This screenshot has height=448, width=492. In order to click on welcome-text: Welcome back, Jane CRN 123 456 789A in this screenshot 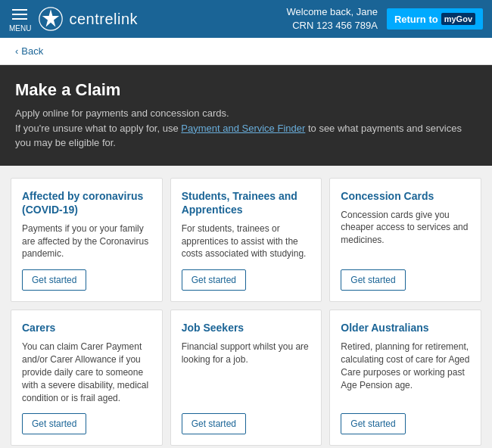, I will do `click(332, 19)`.